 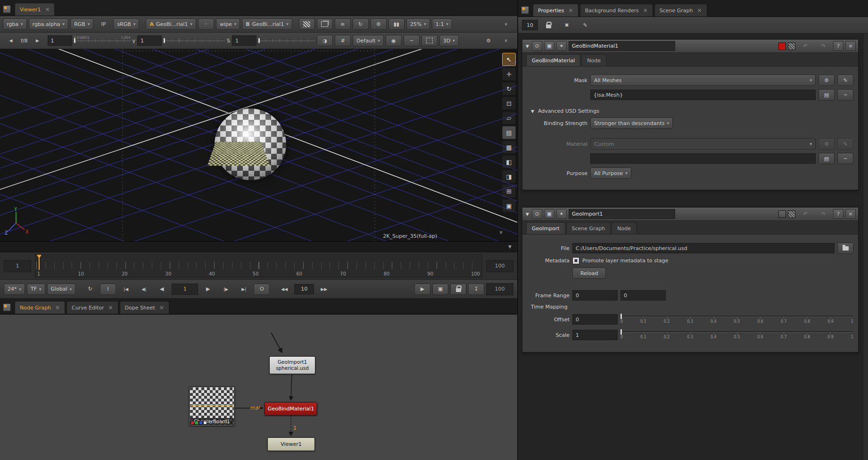 What do you see at coordinates (291, 409) in the screenshot?
I see `node-geobindmaterial1: GeoBindMaterial1` at bounding box center [291, 409].